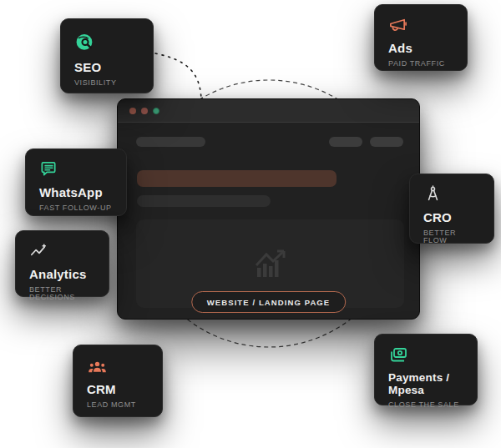  I want to click on megaphone-icon, so click(397, 25).